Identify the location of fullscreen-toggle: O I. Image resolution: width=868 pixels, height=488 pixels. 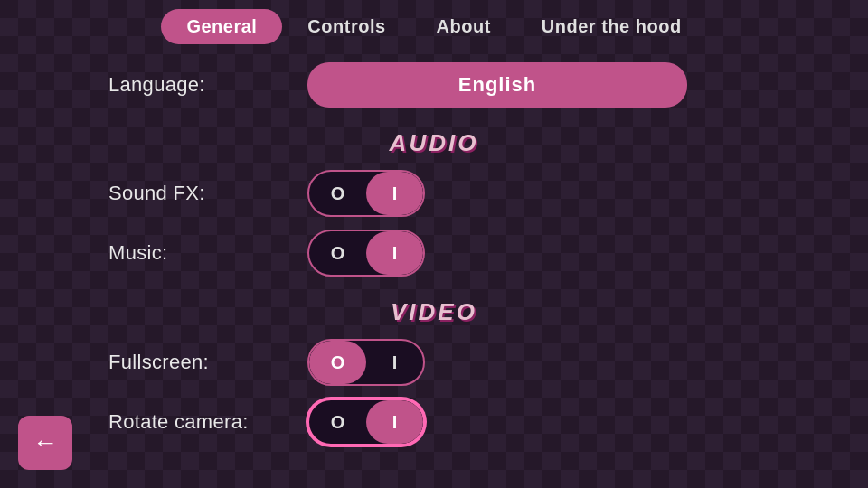
(366, 362).